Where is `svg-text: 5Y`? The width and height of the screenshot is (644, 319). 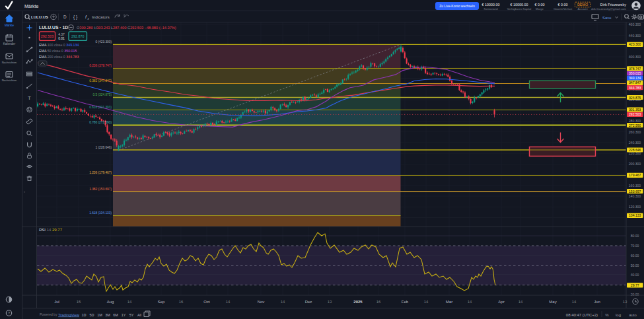 svg-text: 5Y is located at coordinates (132, 315).